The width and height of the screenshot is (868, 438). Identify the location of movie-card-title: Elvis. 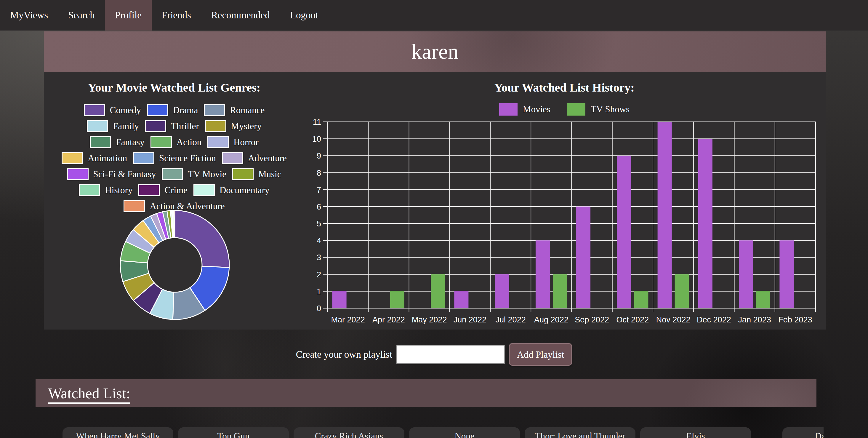
(695, 434).